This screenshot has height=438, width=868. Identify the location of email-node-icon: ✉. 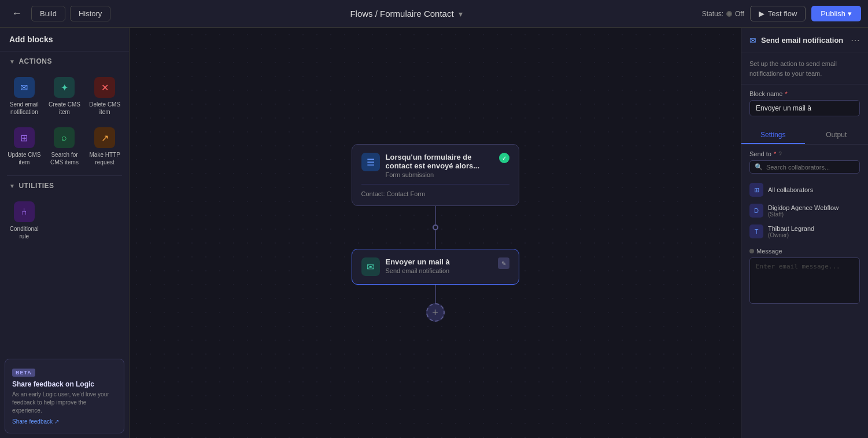
(371, 267).